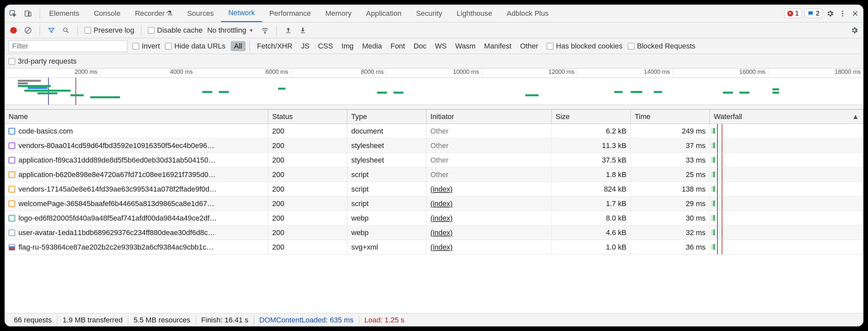  What do you see at coordinates (117, 233) in the screenshot?
I see `request-name: user-avatar-1eda11bdb689629376c234ff880d…` at bounding box center [117, 233].